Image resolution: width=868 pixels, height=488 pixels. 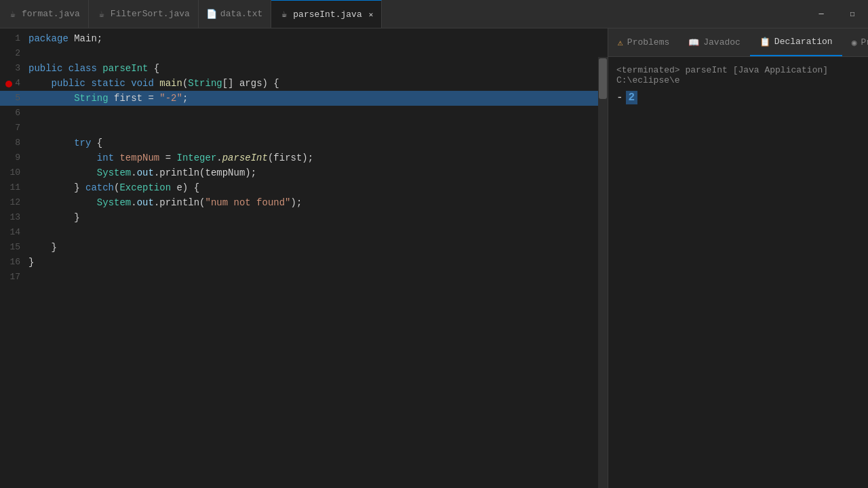 What do you see at coordinates (738, 98) in the screenshot?
I see `output-line: -2` at bounding box center [738, 98].